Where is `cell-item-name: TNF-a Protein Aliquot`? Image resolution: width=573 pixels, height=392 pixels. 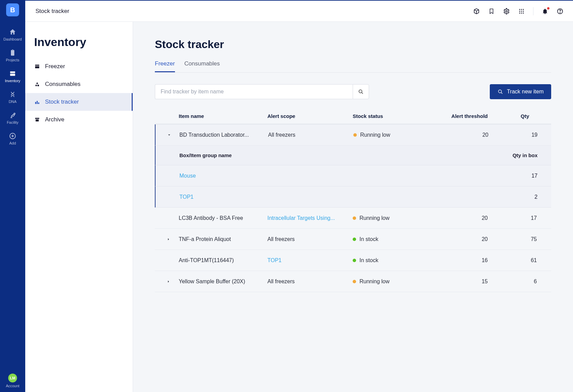 cell-item-name: TNF-a Protein Aliquot is located at coordinates (223, 239).